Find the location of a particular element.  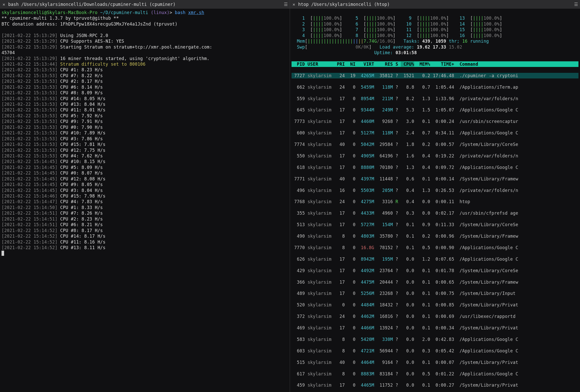

process-row: 520 skylarsim 0 0 4484M 18432 ? 0.0 0.1 … is located at coordinates (435, 305).